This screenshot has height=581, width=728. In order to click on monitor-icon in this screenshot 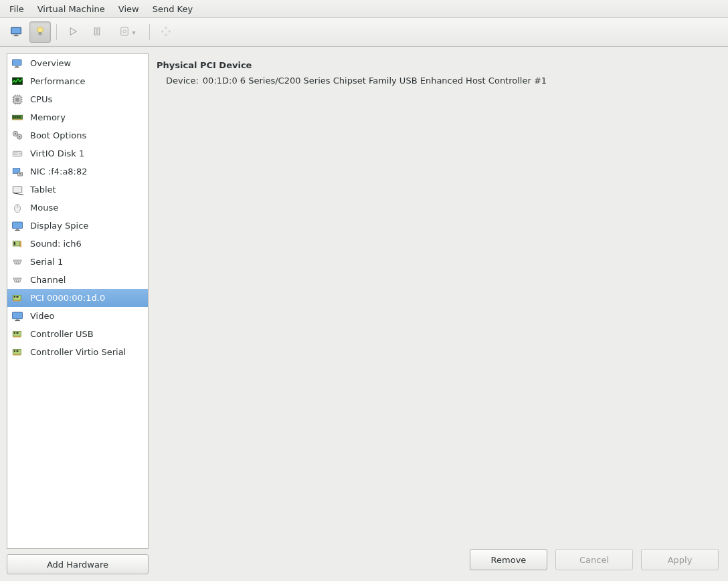, I will do `click(16, 32)`.